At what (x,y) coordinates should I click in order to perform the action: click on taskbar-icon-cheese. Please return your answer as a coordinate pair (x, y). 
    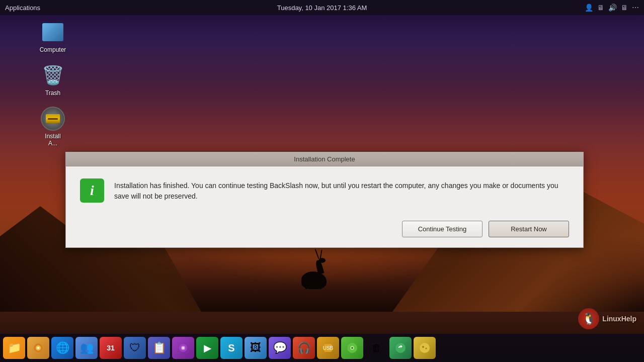
    Looking at the image, I should click on (425, 348).